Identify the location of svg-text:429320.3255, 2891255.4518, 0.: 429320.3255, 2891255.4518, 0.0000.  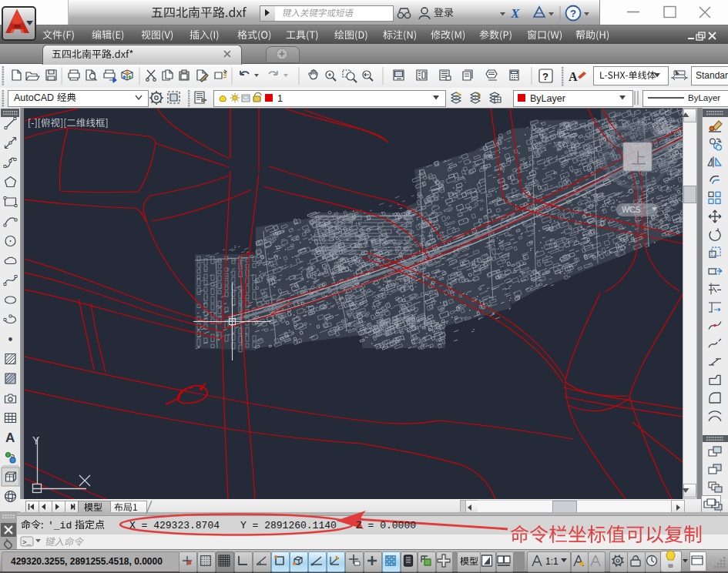
(86, 561).